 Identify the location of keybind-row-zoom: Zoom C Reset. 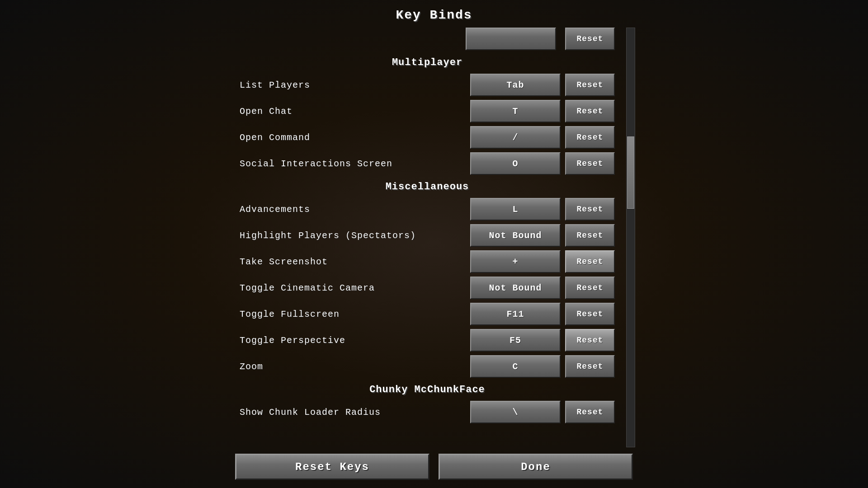
(427, 366).